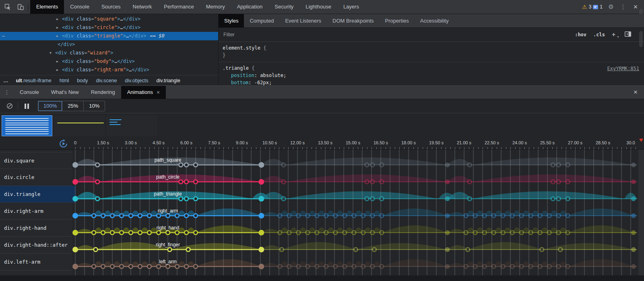 The width and height of the screenshot is (644, 281). Describe the element at coordinates (641, 140) in the screenshot. I see `timeline-scrubber` at that location.